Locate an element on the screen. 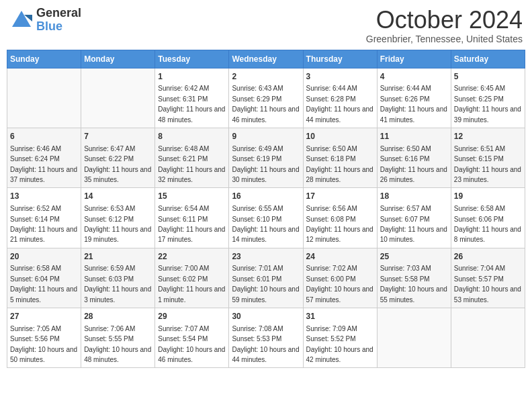  day-number: 6 is located at coordinates (44, 137).